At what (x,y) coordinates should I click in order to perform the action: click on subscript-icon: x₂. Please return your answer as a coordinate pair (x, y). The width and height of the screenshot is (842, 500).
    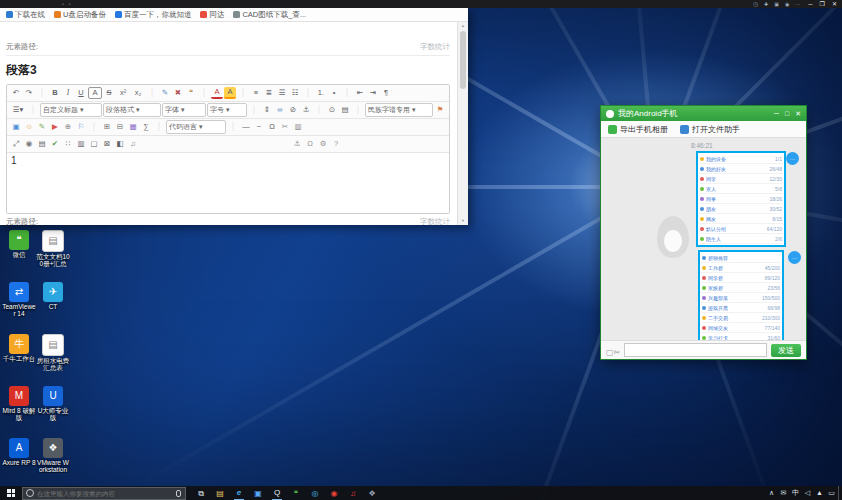
    Looking at the image, I should click on (138, 93).